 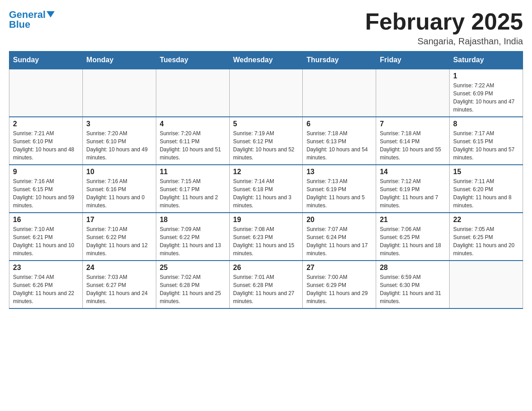 What do you see at coordinates (266, 28) in the screenshot?
I see `page-header: General Blue February 2025 Sangaria, Raj…` at bounding box center [266, 28].